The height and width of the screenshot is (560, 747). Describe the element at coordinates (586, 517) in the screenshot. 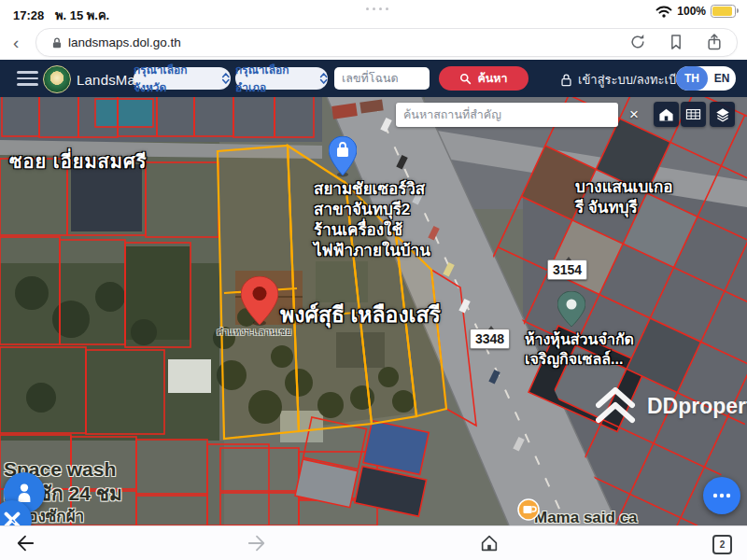

I see `label-cafe: Mama said ca` at that location.